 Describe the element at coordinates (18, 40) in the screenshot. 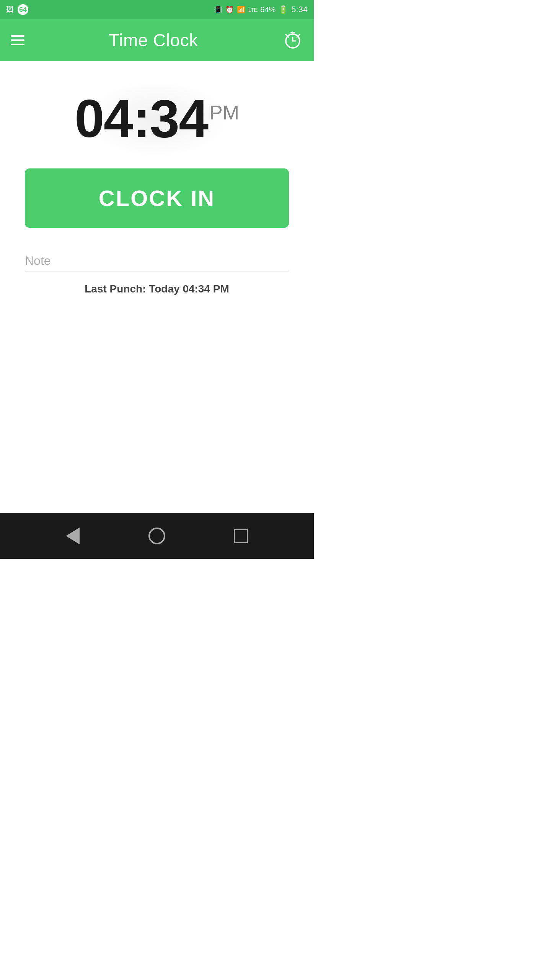

I see `hamburger-menu-button` at that location.